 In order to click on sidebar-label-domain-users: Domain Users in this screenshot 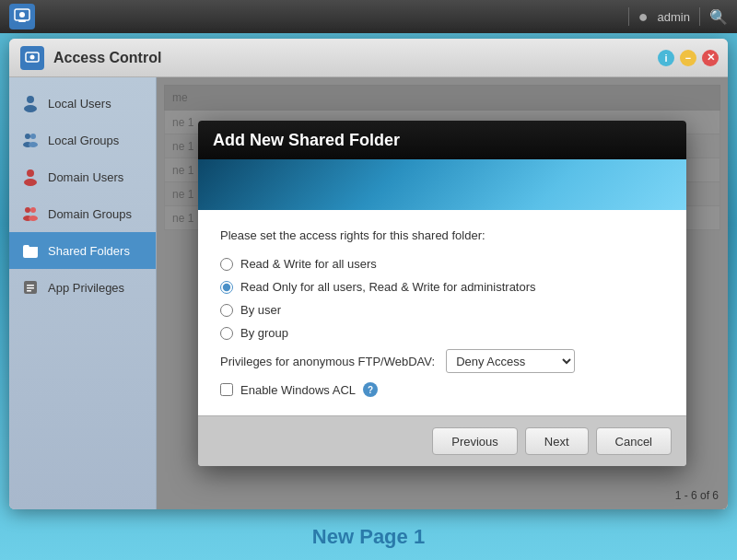, I will do `click(86, 177)`.